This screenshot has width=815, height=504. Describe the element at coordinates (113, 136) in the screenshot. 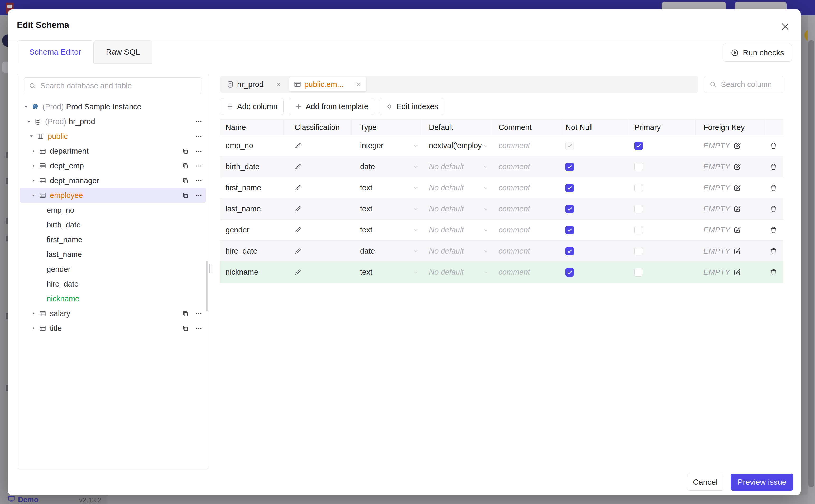

I see `tree-item-public: public` at that location.